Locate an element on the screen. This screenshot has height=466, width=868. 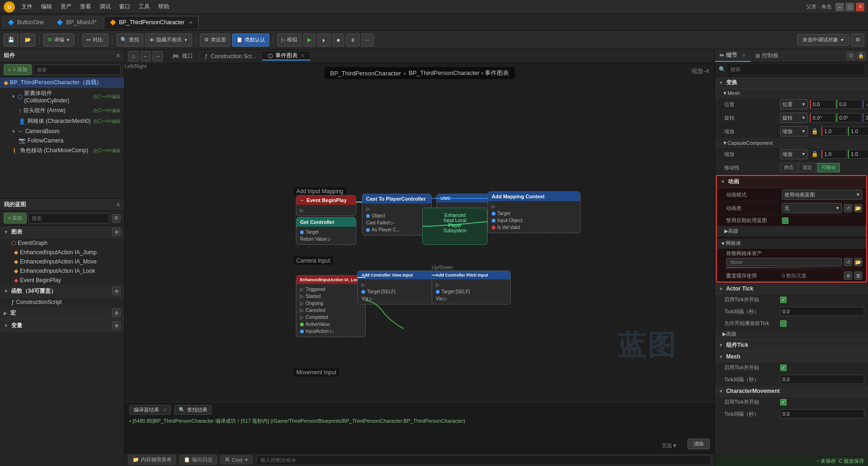
node-ia-look: EnhancedInputAction IA_Look ▷ Triggered … is located at coordinates (331, 306).